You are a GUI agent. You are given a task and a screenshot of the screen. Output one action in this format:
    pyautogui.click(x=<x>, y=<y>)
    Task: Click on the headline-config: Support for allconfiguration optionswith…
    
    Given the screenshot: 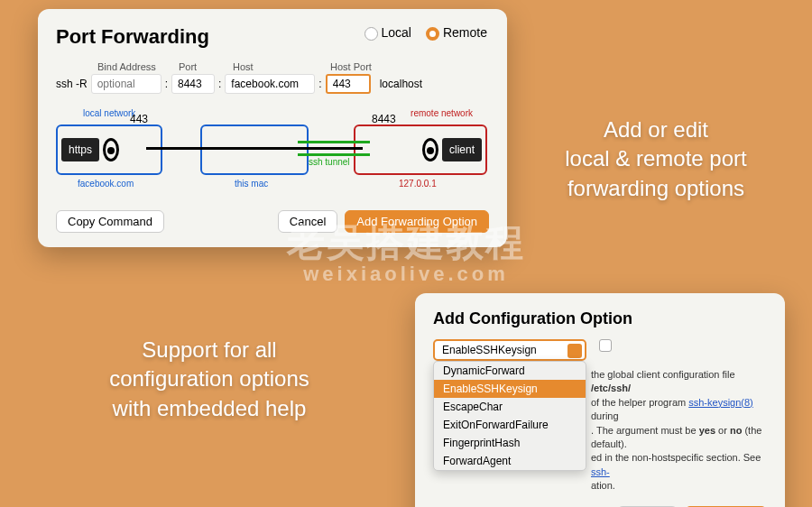 What is the action you would take?
    pyautogui.click(x=209, y=379)
    